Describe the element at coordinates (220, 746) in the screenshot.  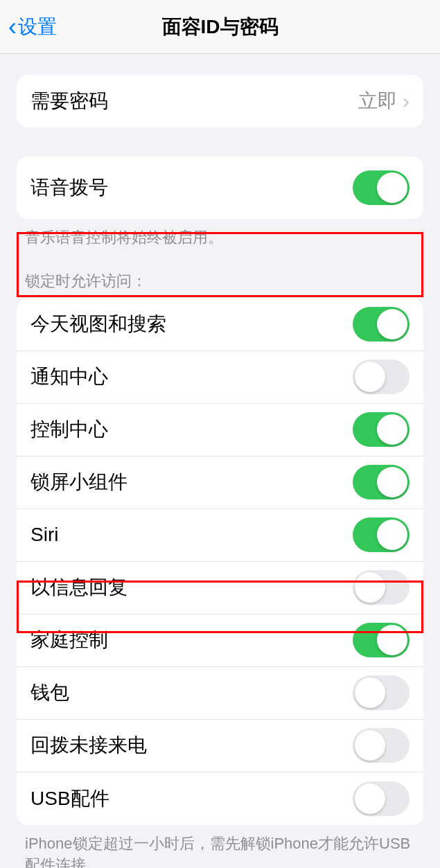
I see `locked-item-row: 回拨未接来电` at that location.